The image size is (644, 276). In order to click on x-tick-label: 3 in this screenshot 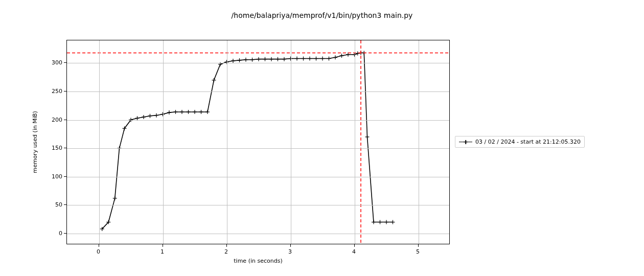, I will do `click(290, 251)`.